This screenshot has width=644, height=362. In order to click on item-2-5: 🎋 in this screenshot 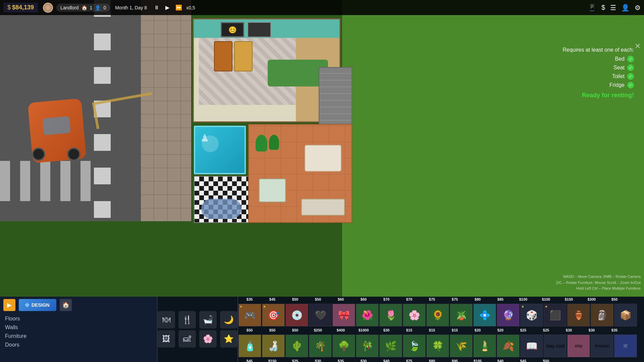, I will do `click(367, 346)`.